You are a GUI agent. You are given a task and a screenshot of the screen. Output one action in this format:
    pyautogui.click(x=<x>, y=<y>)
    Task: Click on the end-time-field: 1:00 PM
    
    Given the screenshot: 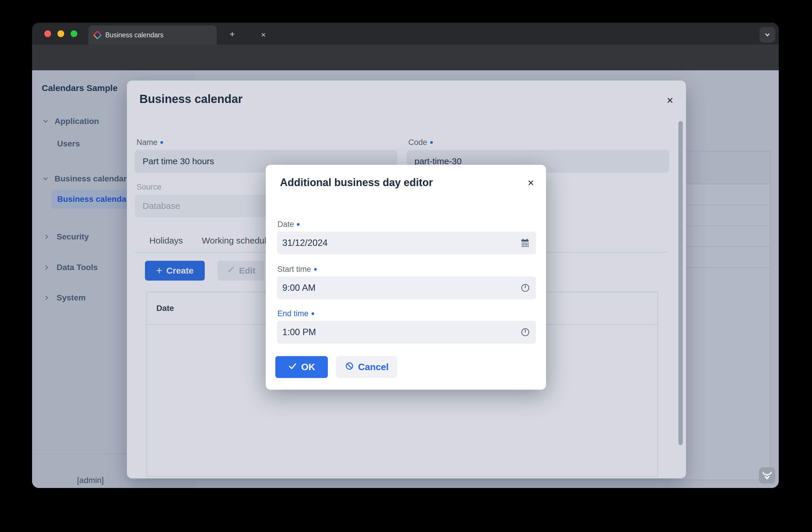 What is the action you would take?
    pyautogui.click(x=407, y=332)
    